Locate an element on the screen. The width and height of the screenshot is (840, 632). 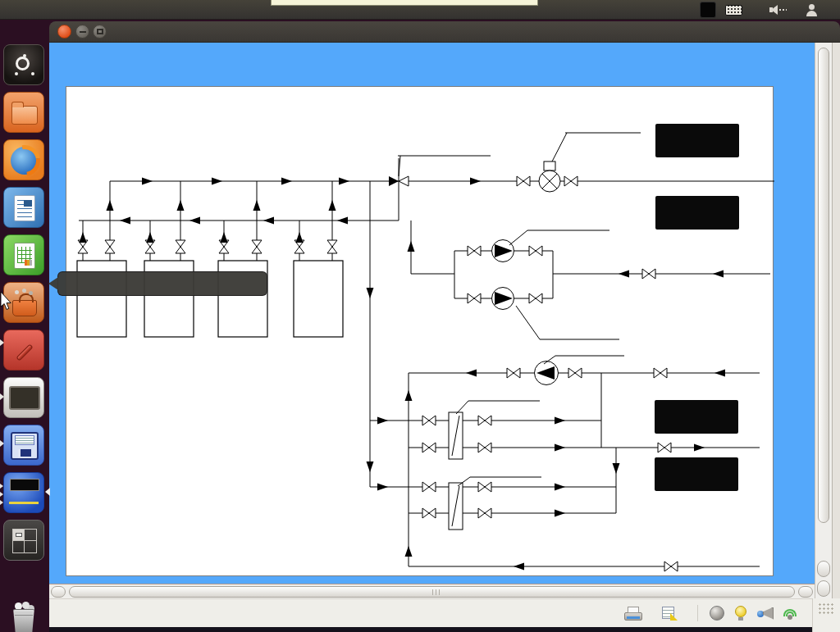
launcher-tooltip is located at coordinates (162, 284).